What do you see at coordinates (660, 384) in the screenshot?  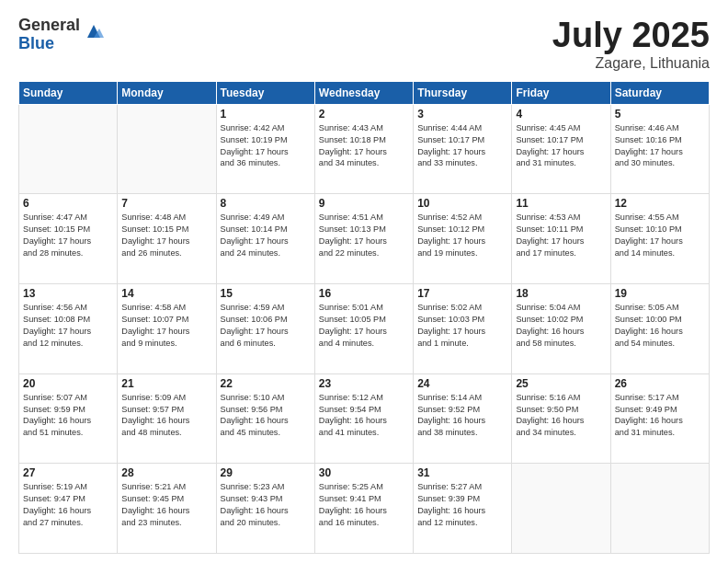 I see `day-number: 26` at bounding box center [660, 384].